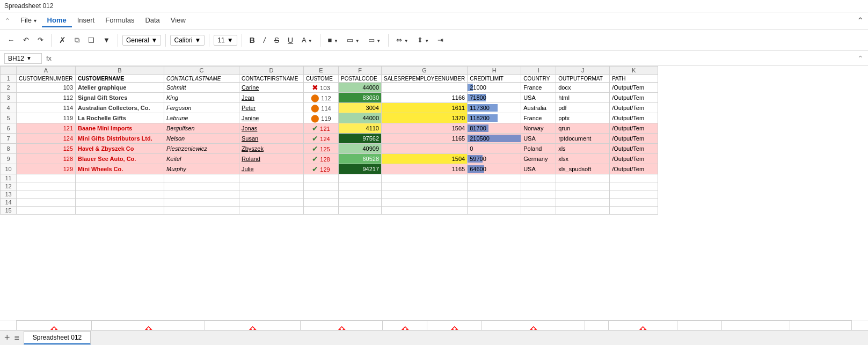 The width and height of the screenshot is (868, 345). What do you see at coordinates (8, 21) in the screenshot?
I see `nav-left-arrow: ⌃` at bounding box center [8, 21].